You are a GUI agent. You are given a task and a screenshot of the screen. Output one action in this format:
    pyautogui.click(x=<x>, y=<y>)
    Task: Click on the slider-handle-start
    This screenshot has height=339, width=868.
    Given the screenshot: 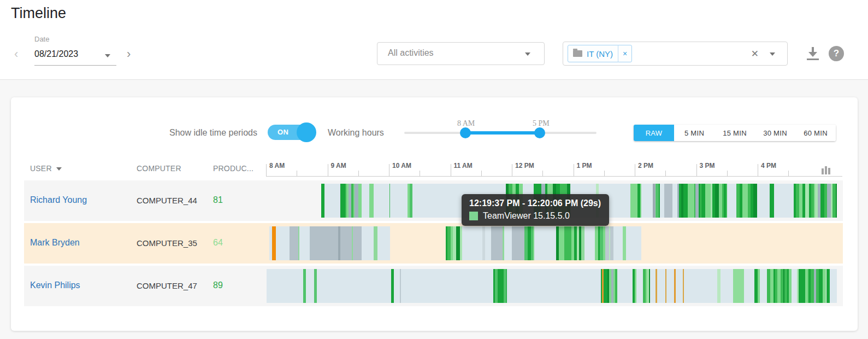 What is the action you would take?
    pyautogui.click(x=465, y=133)
    